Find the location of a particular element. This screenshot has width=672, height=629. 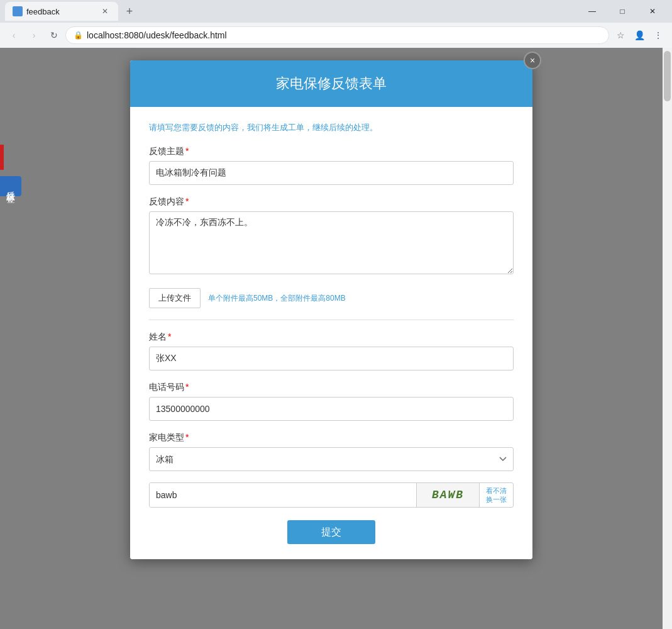

subject-required: * is located at coordinates (187, 151).